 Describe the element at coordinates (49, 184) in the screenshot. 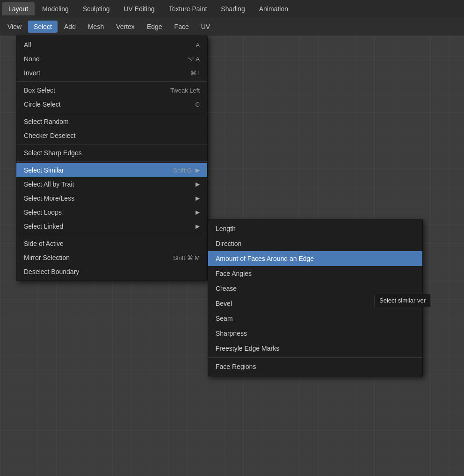

I see `dropdown-item-label: Select All by Trait` at that location.